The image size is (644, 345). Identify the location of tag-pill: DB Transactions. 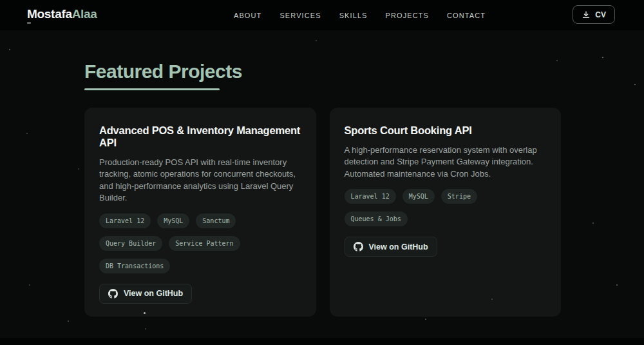
(135, 266).